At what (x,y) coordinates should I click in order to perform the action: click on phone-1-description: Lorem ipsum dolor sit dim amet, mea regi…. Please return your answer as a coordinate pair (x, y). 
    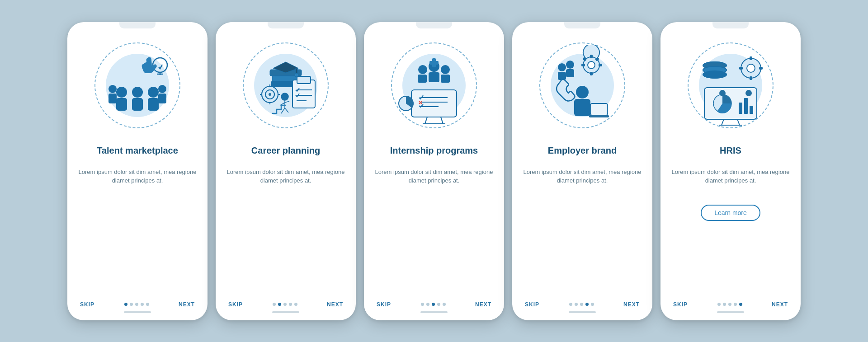
    Looking at the image, I should click on (137, 184).